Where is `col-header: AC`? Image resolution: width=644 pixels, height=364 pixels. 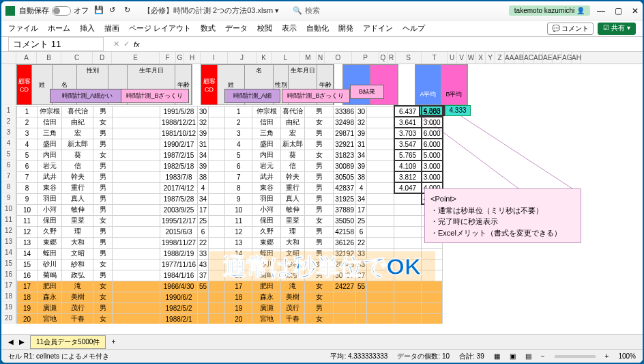
col-header: AC is located at coordinates (529, 57).